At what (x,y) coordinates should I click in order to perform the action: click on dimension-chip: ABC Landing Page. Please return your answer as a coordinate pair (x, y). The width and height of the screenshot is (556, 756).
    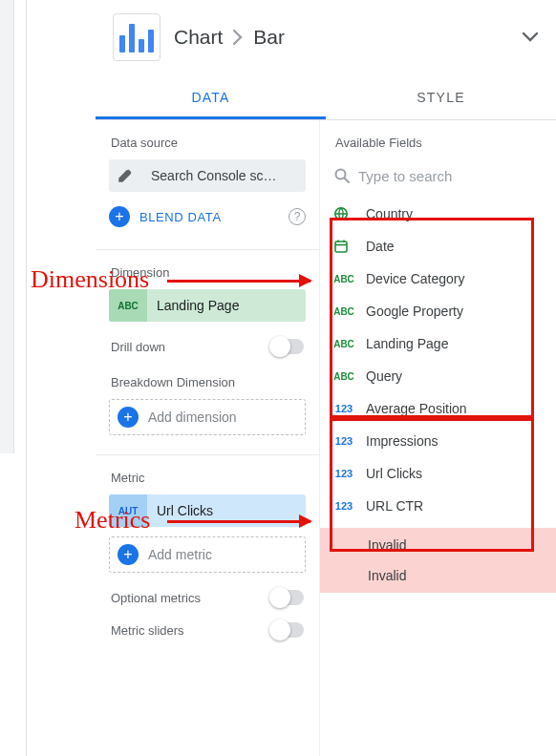
    Looking at the image, I should click on (207, 305).